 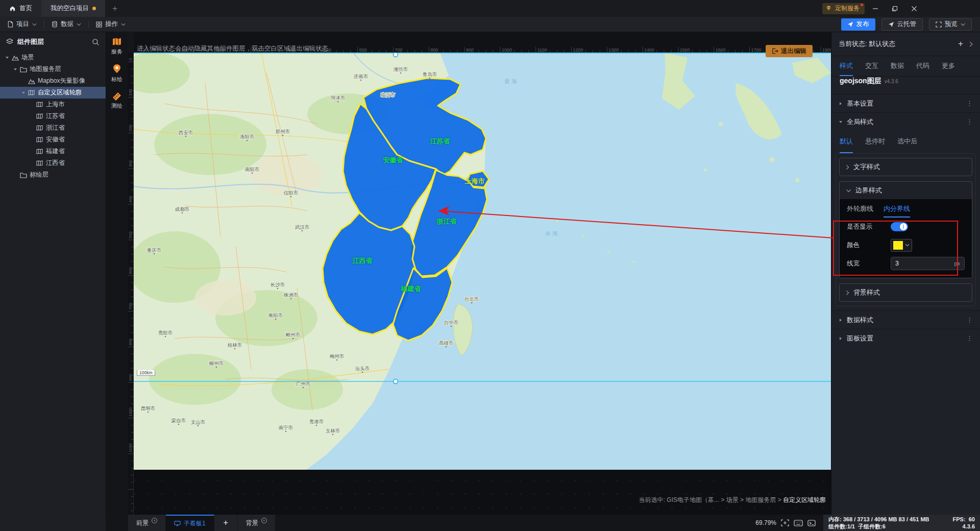 What do you see at coordinates (860, 210) in the screenshot?
I see `border-tab-外轮廓线: 外轮廓线` at bounding box center [860, 210].